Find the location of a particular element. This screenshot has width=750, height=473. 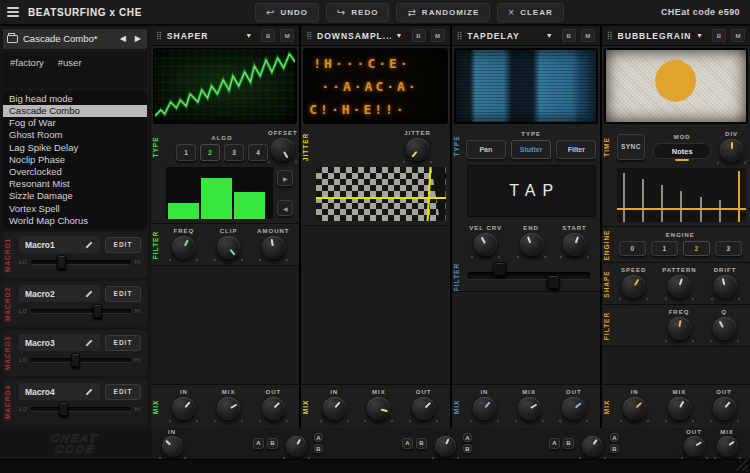

junction1-route-b-button: B is located at coordinates (318, 448).